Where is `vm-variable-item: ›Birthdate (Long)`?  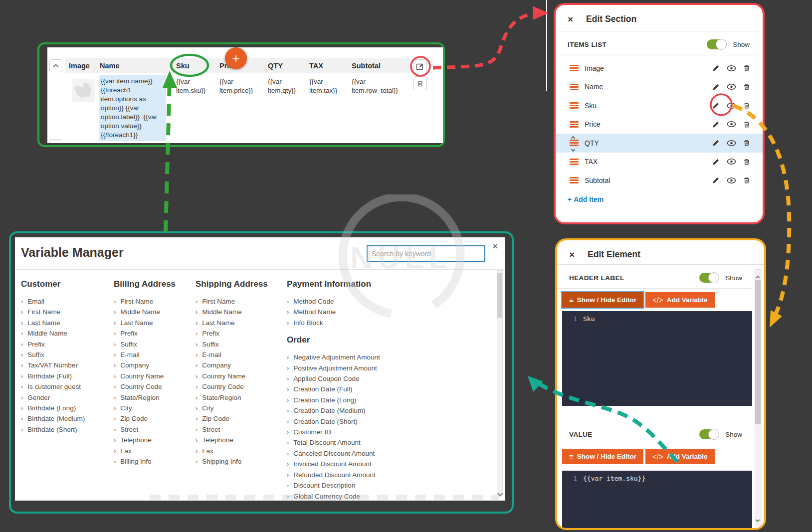 vm-variable-item: ›Birthdate (Long) is located at coordinates (67, 408).